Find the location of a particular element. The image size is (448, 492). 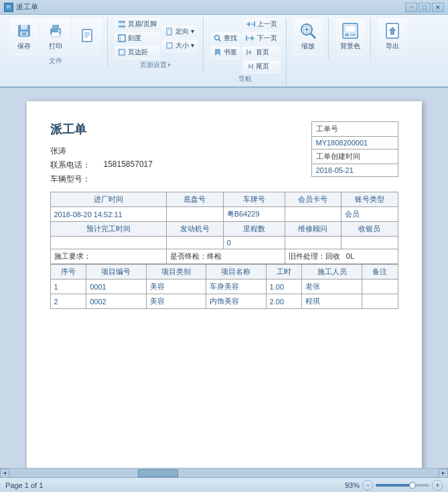

item1-category: 美容 is located at coordinates (175, 287).